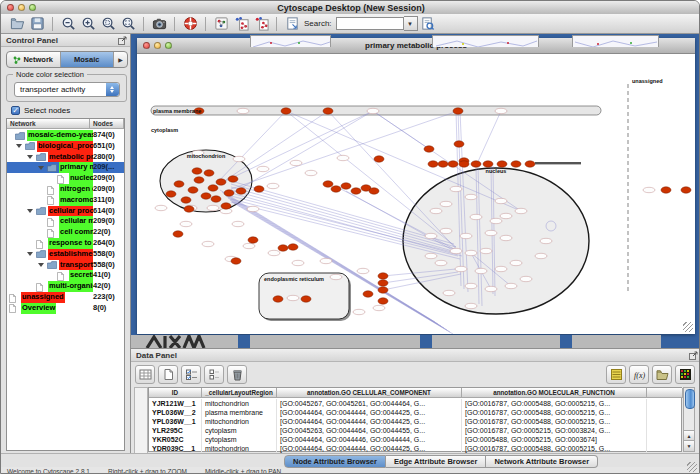 Image resolution: width=700 pixels, height=474 pixels. I want to click on table-row: YPL036W__2plasma membrane[GO:0044464, GO…, so click(415, 412).